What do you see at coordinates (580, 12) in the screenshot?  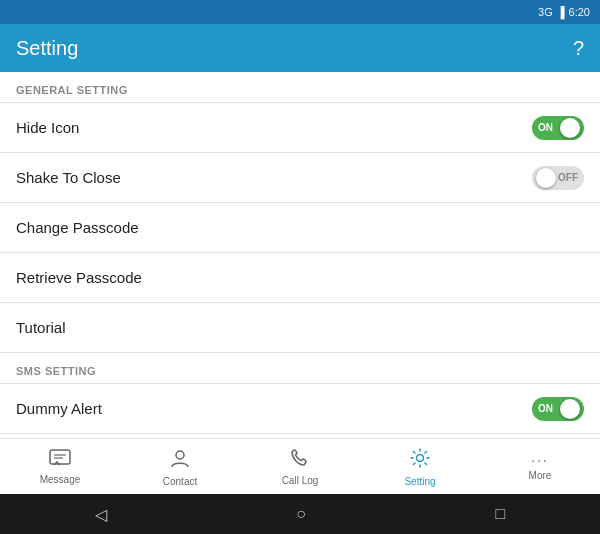 I see `clock: 6:20` at bounding box center [580, 12].